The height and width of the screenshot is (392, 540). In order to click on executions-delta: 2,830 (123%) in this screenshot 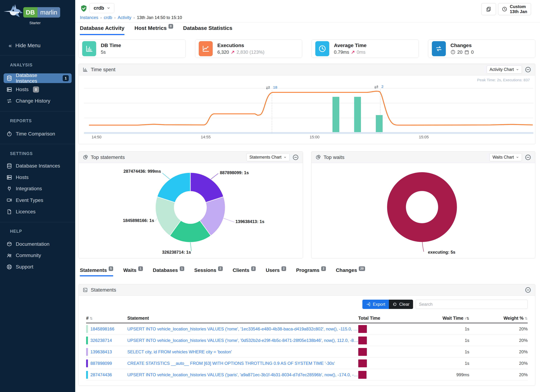, I will do `click(250, 52)`.